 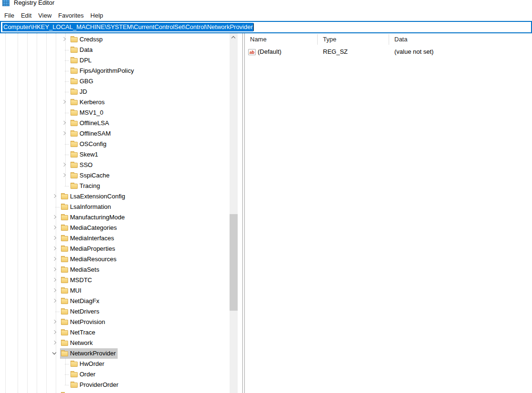 What do you see at coordinates (45, 15) in the screenshot?
I see `menu-item-view: View` at bounding box center [45, 15].